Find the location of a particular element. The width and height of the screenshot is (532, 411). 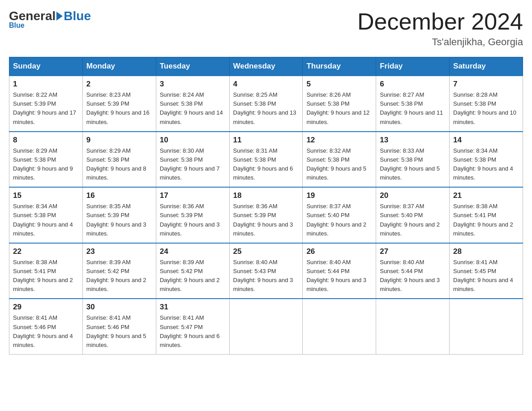

calendar-week-row: 22Sunrise: 8:38 AMSunset: 5:41 PMDayligh… is located at coordinates (266, 271).